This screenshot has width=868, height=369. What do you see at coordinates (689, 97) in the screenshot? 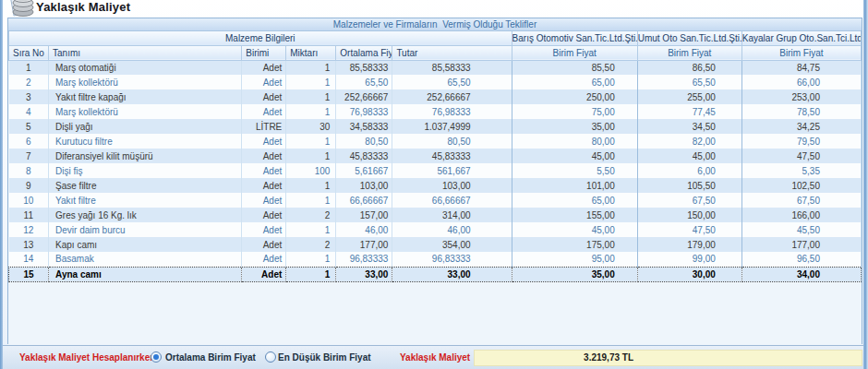
I see `cell-birim-fiyat-umut: 255,00` at bounding box center [689, 97].